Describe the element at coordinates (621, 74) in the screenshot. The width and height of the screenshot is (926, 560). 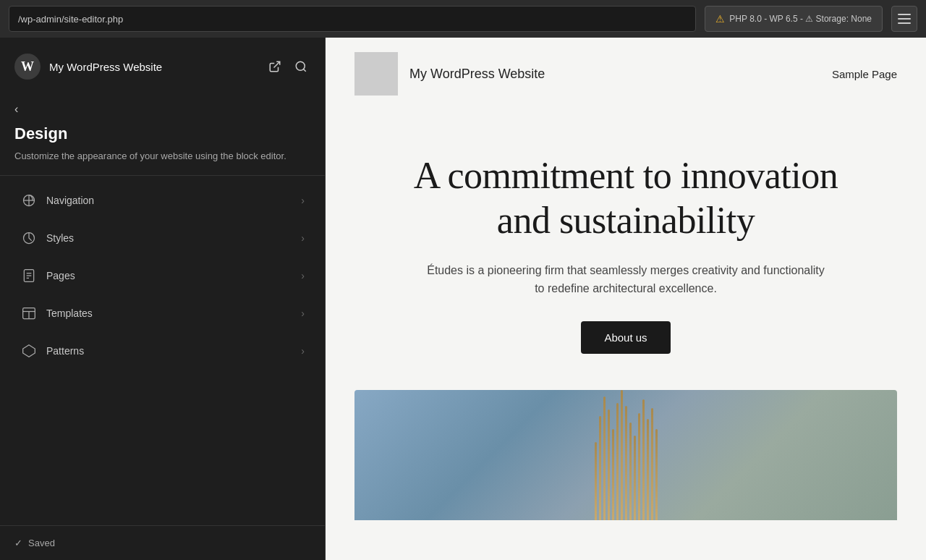
I see `preview-site-name: My WordPress Website` at that location.